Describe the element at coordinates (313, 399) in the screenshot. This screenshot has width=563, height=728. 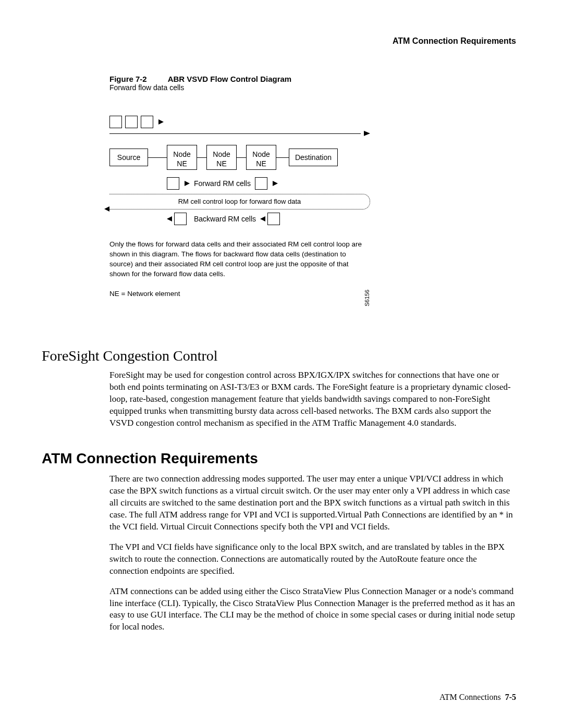
I see `foresight-paragraph: ForeSight may be used for congestion con…` at that location.